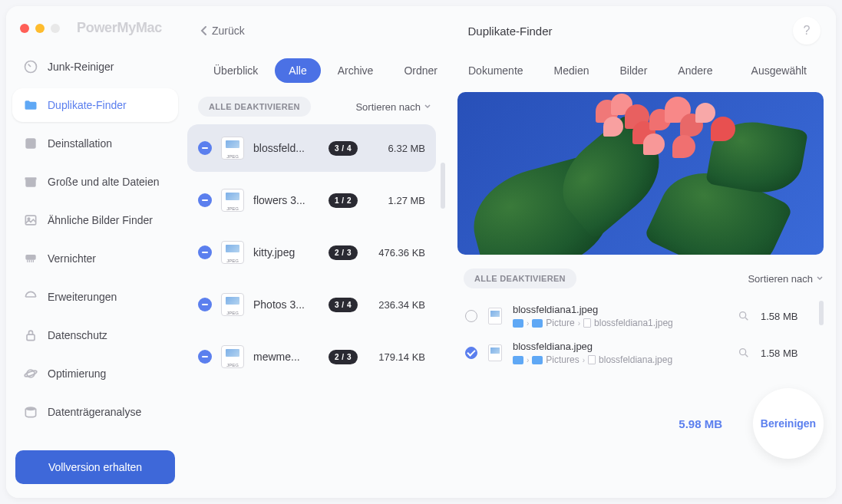  What do you see at coordinates (695, 71) in the screenshot?
I see `tab-other: Andere` at bounding box center [695, 71].